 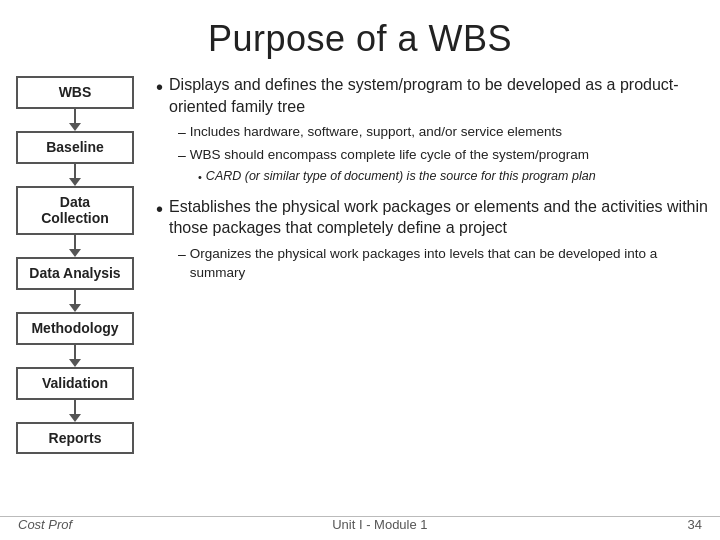 I want to click on sub-bullet-1a: – Includes hardware, software, support, …, so click(x=444, y=133).